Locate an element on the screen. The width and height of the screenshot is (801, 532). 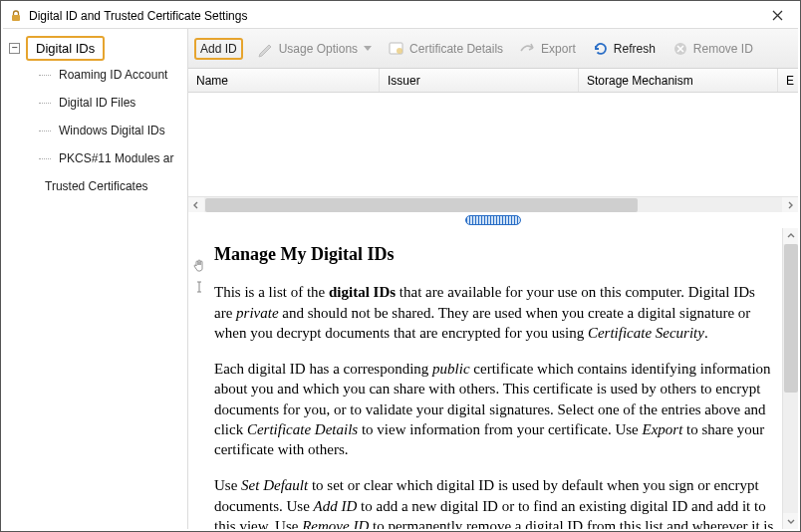
pencil-icon is located at coordinates (266, 49).